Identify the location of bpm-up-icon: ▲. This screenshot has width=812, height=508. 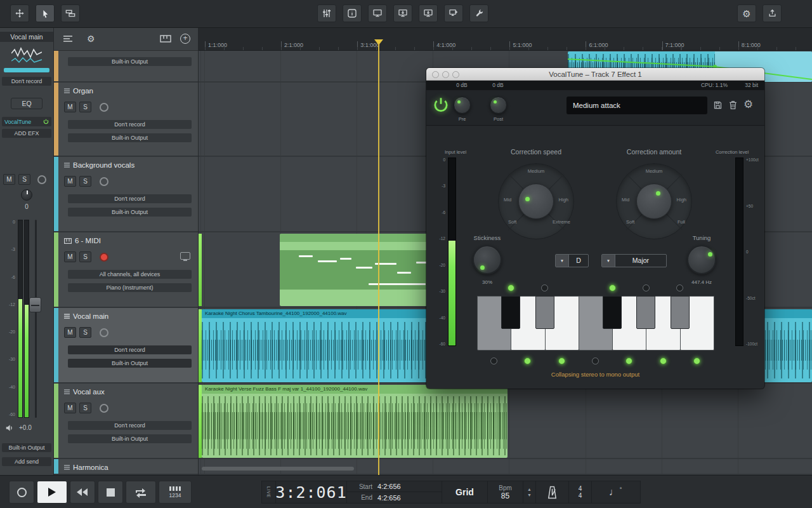
(529, 489).